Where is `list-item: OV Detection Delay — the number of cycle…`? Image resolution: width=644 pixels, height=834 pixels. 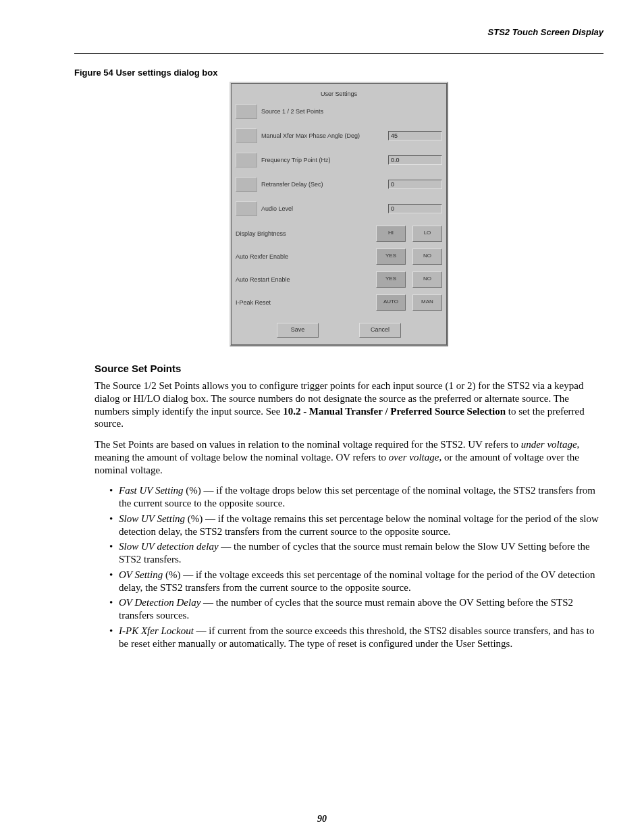
list-item: OV Detection Delay — the number of cycle… is located at coordinates (356, 609).